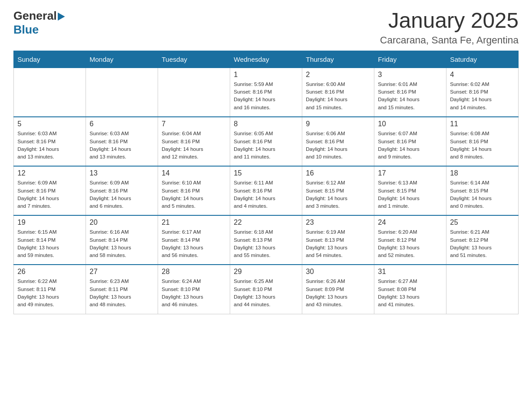 The height and width of the screenshot is (411, 532). Describe the element at coordinates (266, 59) in the screenshot. I see `header-row: SundayMondayTuesdayWednesdayThursdayFrid…` at that location.